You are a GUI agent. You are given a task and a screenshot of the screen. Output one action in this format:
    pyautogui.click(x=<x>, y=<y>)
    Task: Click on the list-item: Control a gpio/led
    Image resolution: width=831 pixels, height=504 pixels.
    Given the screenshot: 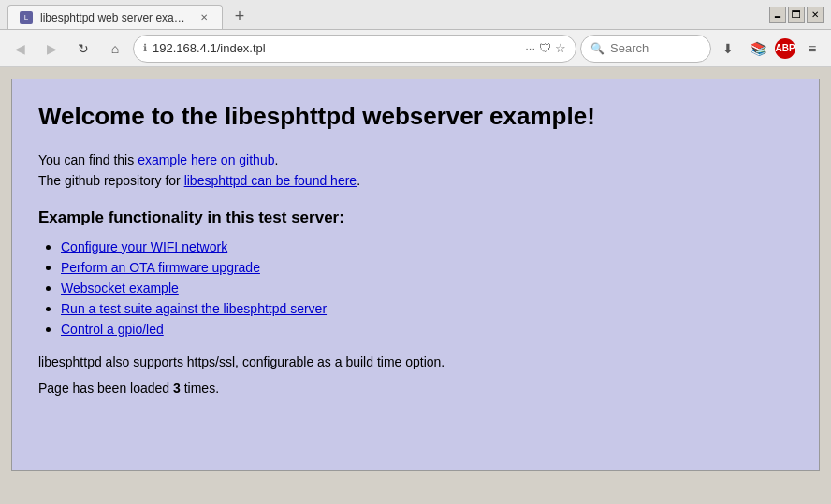 What is the action you would take?
    pyautogui.click(x=427, y=329)
    